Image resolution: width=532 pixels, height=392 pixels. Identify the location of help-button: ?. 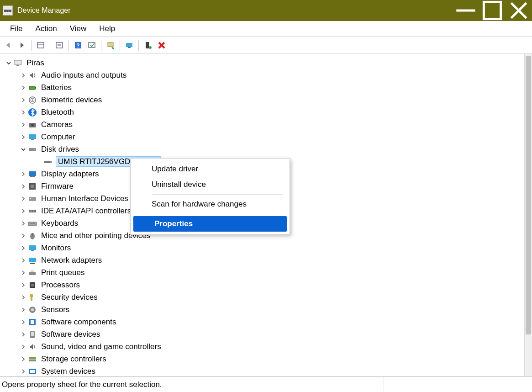
(78, 45).